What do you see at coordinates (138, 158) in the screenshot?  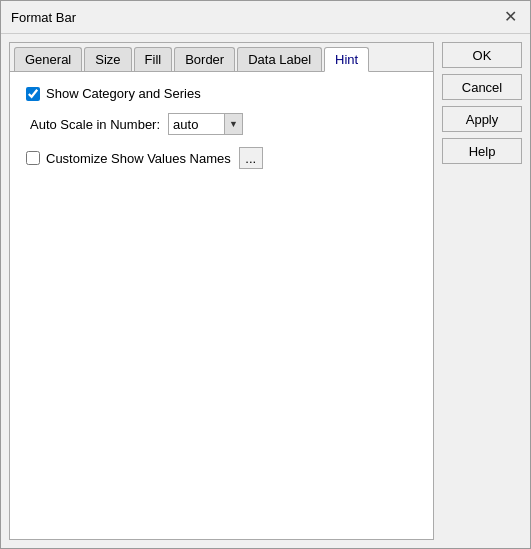 I see `customize-show-text: Customize Show Values Names` at bounding box center [138, 158].